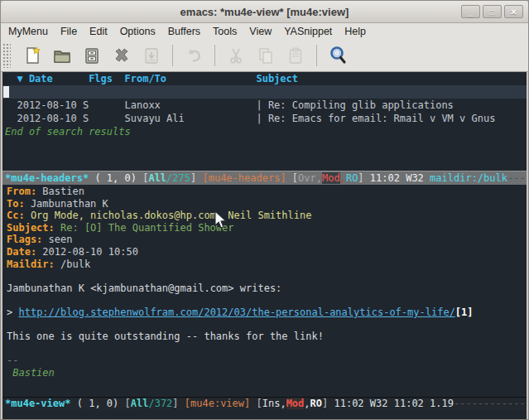 The width and height of the screenshot is (529, 420). What do you see at coordinates (265, 31) in the screenshot?
I see `menu-bar: MyMenu File Edit Options Buffers Tools V…` at bounding box center [265, 31].